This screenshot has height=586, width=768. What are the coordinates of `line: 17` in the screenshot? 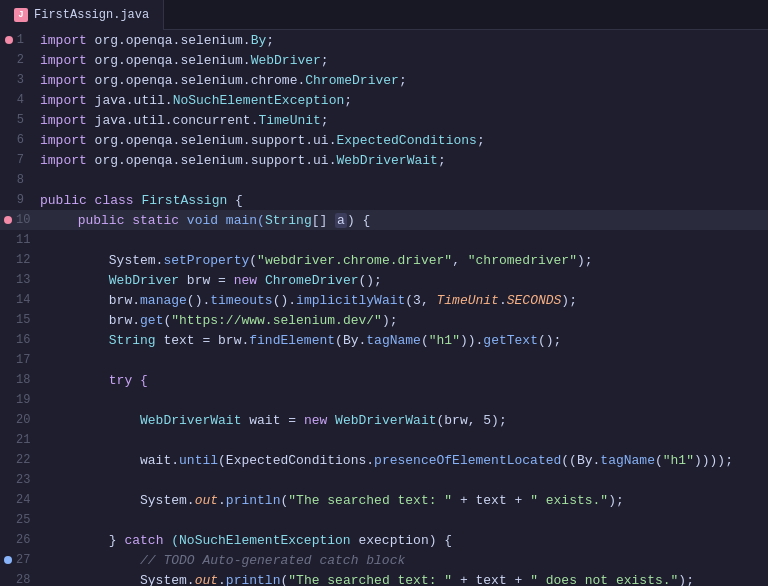 It's located at (384, 360).